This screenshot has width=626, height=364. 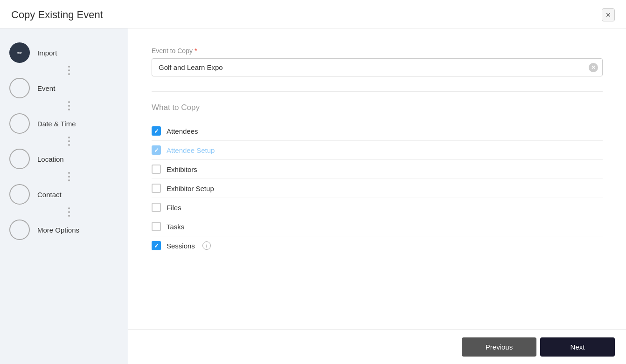 What do you see at coordinates (499, 347) in the screenshot?
I see `previous-button: Previous` at bounding box center [499, 347].